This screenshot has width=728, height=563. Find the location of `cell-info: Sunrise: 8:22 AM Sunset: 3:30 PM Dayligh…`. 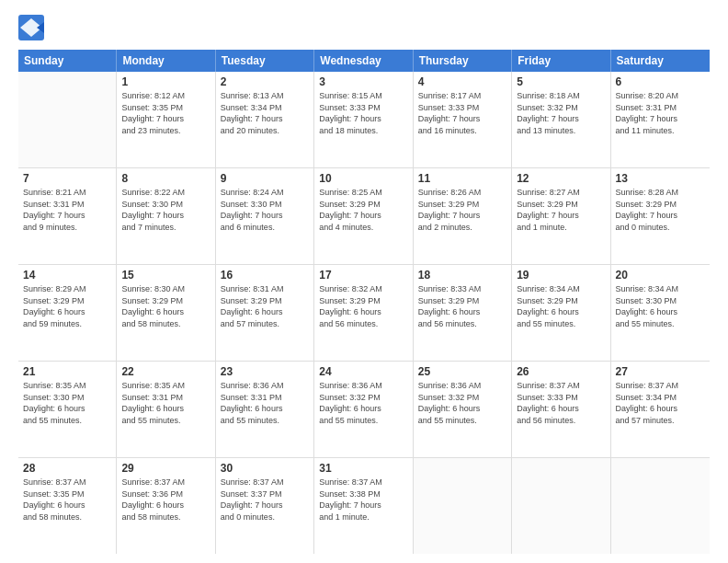

cell-info: Sunrise: 8:22 AM Sunset: 3:30 PM Dayligh… is located at coordinates (165, 210).